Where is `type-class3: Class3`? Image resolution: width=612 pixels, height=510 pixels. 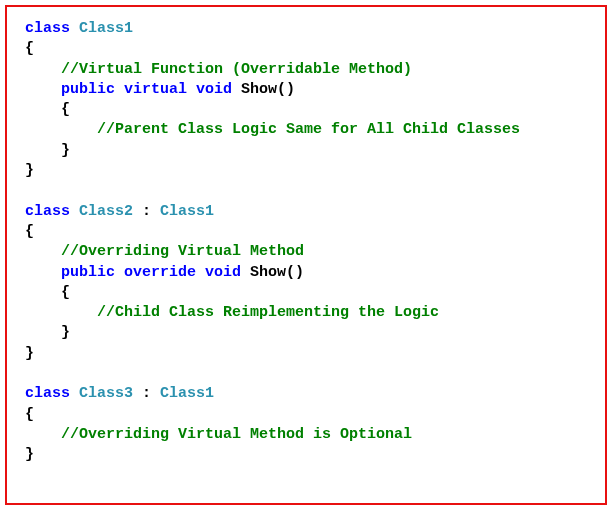 type-class3: Class3 is located at coordinates (102, 394).